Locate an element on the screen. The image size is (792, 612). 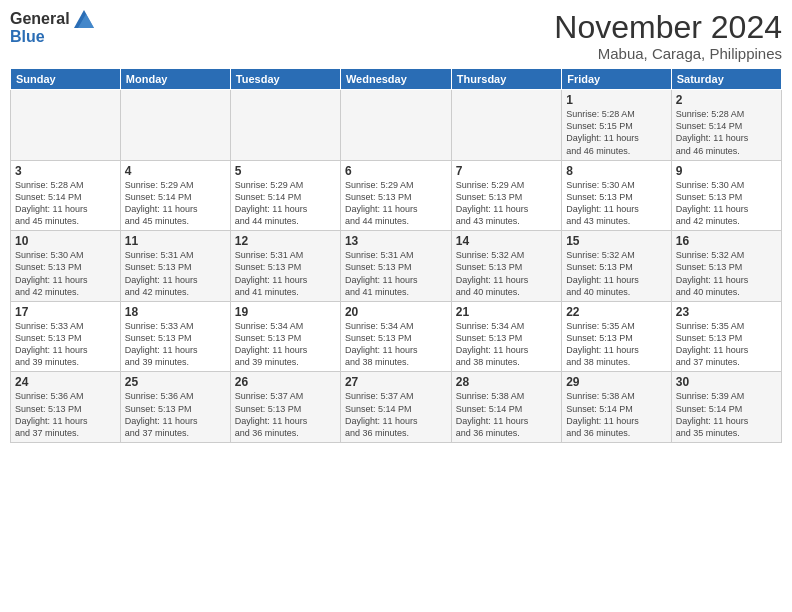
day-info: Sunrise: 5:29 AM Sunset: 5:13 PM Dayligh… is located at coordinates (396, 204).